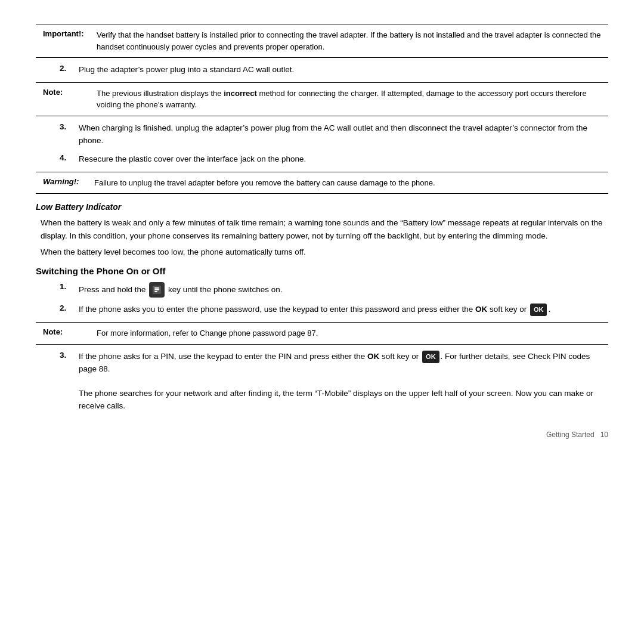 Image resolution: width=644 pixels, height=644 pixels. Describe the element at coordinates (336, 400) in the screenshot. I see `step-3b-para3: The phone searches for your network and …` at that location.